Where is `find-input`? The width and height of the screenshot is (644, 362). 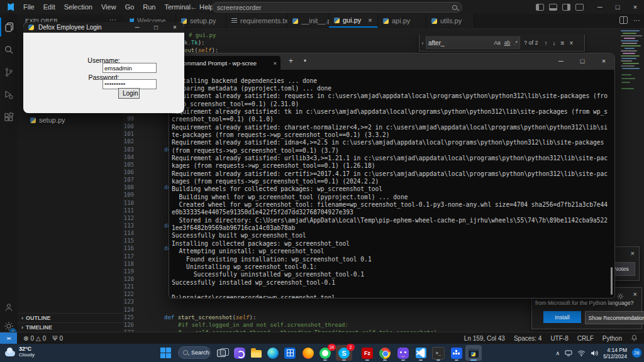 find-input is located at coordinates (459, 43).